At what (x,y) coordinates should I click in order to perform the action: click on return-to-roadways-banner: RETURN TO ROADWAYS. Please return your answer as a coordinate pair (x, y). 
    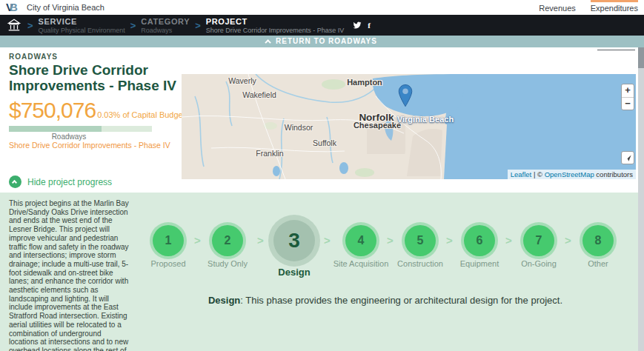
    Looking at the image, I should click on (322, 41).